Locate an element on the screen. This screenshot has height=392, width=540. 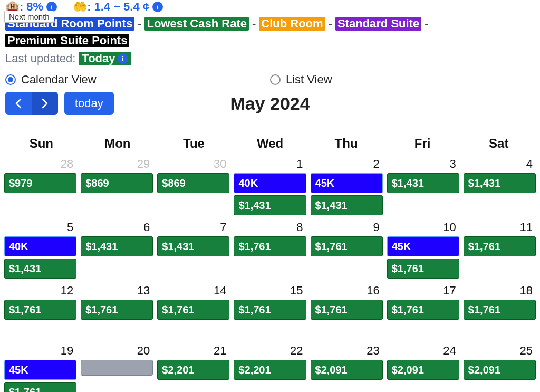
calendar-day: 14$1,761 is located at coordinates (193, 311).